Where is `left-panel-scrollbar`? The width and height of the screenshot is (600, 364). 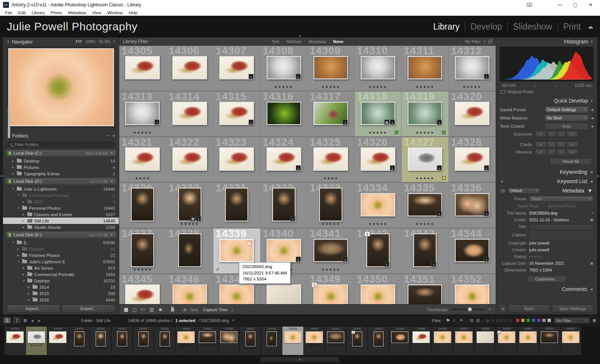 left-panel-scrollbar is located at coordinates (9, 122).